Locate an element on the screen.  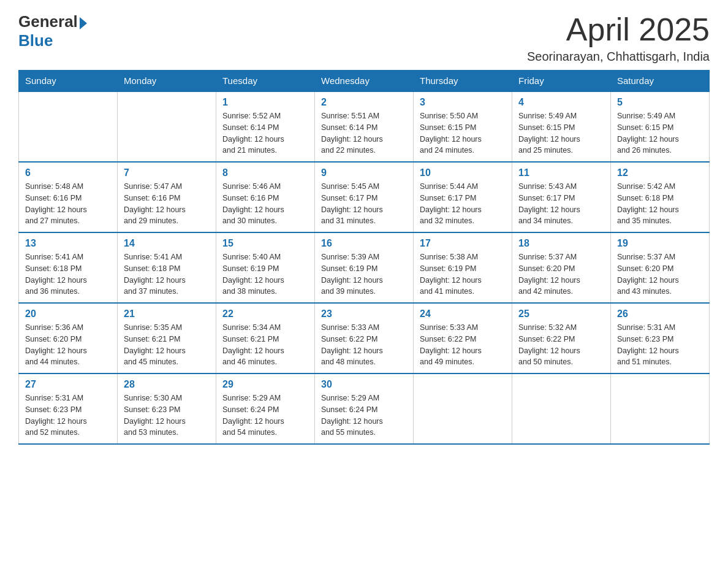
calendar-day-cell: 18Sunrise: 5:37 AM Sunset: 6:20 PM Dayli… is located at coordinates (561, 267).